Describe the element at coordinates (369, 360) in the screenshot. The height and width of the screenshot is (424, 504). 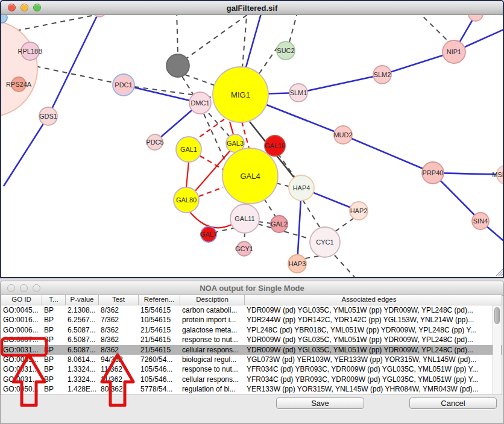
I see `cell: YGL073W (pd) YER103W, YER133W (pp) YOR31…` at that location.